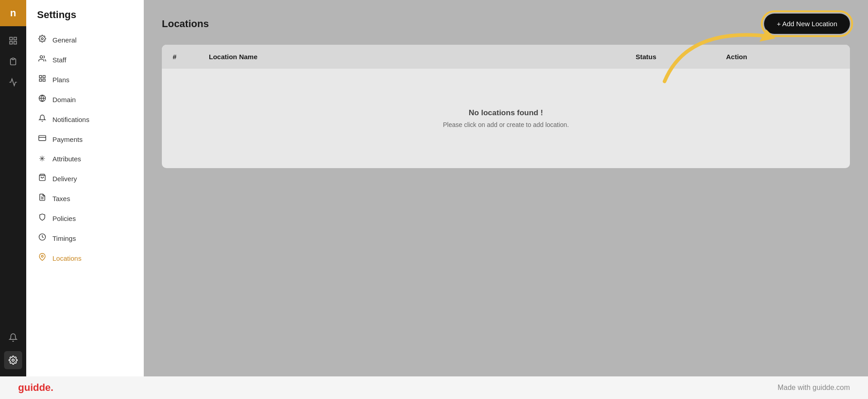  Describe the element at coordinates (85, 60) in the screenshot. I see `sidebar-item-staff: Staff` at that location.